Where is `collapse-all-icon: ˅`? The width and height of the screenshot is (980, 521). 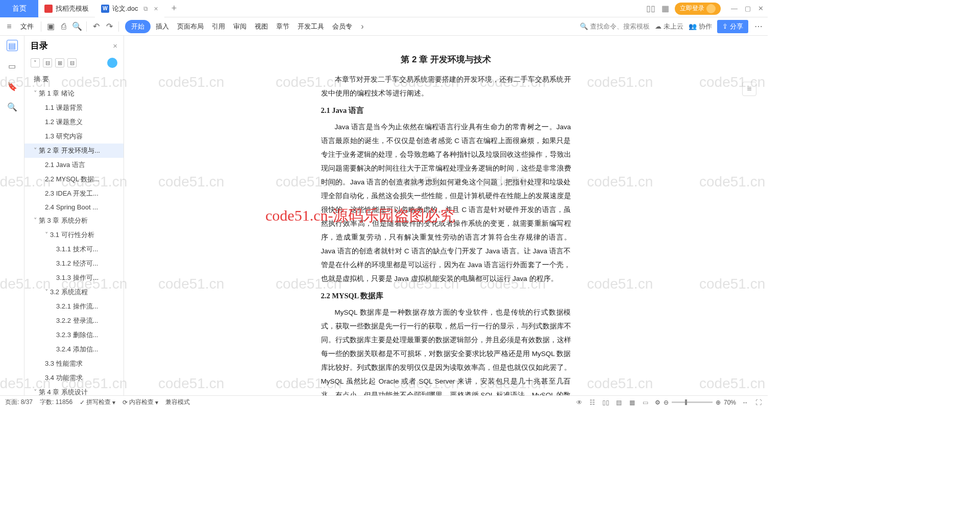
collapse-all-icon: ˅ is located at coordinates (35, 63).